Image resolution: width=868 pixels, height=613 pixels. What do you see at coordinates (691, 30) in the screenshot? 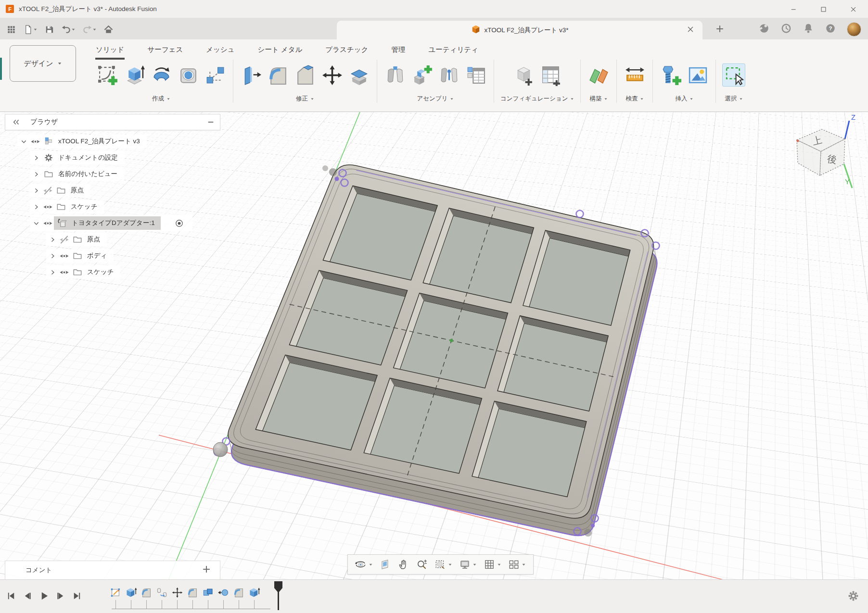
I see `close-document-tab-button` at bounding box center [691, 30].